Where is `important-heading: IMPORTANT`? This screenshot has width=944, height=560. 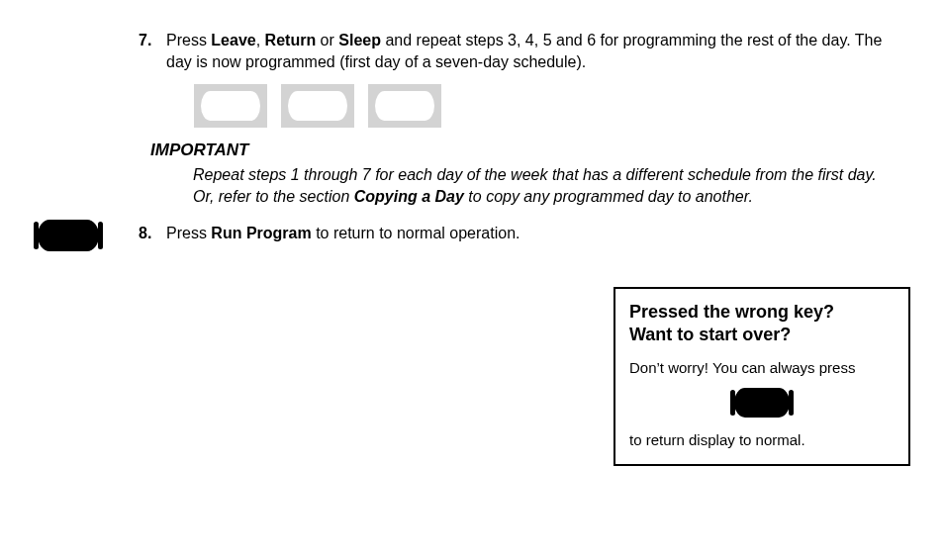
important-heading: IMPORTANT is located at coordinates (200, 150).